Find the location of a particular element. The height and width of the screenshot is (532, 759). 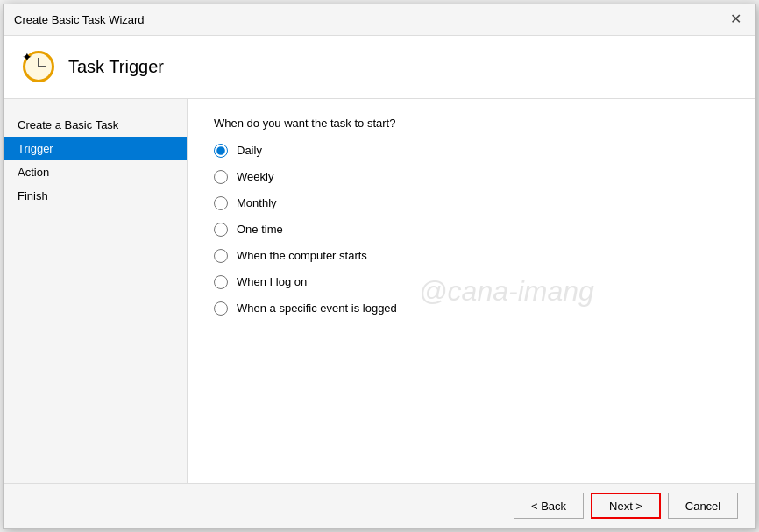

header-title: Task Trigger is located at coordinates (116, 67).